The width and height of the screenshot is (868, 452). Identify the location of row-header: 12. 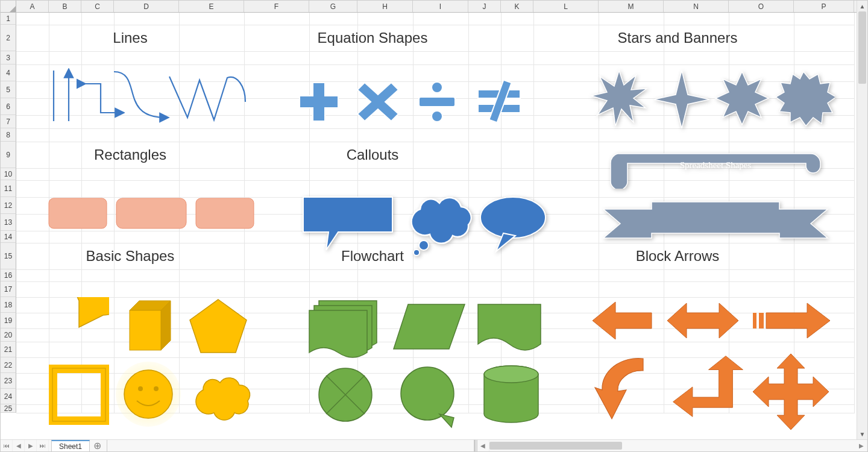
(8, 206).